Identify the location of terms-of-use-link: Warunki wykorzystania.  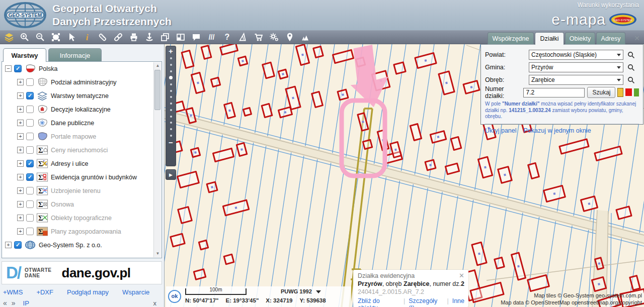
(608, 5).